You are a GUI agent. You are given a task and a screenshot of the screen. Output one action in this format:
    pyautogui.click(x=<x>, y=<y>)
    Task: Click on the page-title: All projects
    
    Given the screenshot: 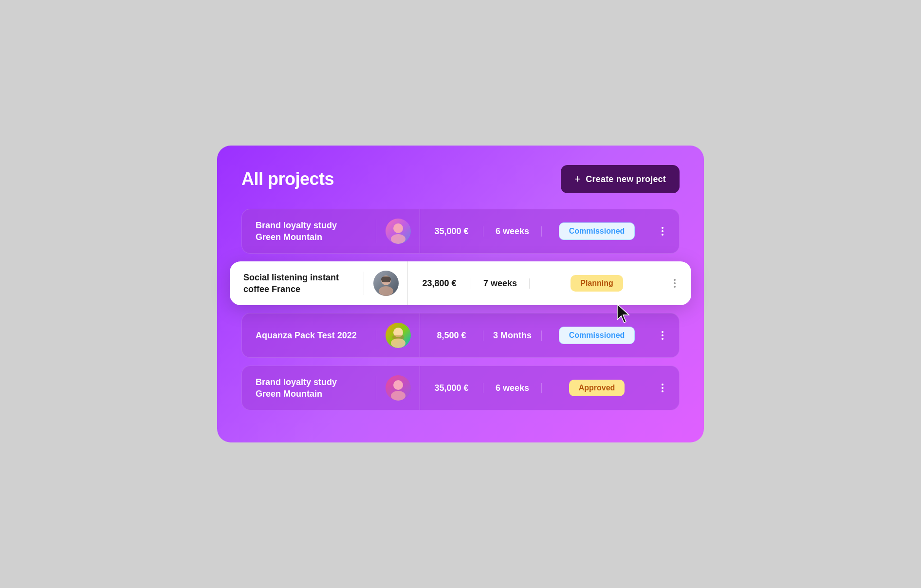 What is the action you would take?
    pyautogui.click(x=288, y=179)
    